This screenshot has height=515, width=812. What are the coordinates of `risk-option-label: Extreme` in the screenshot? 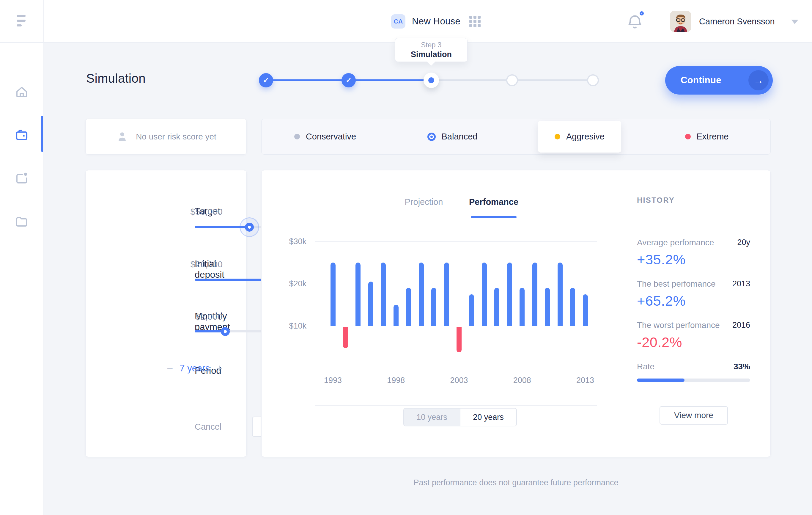 It's located at (713, 137).